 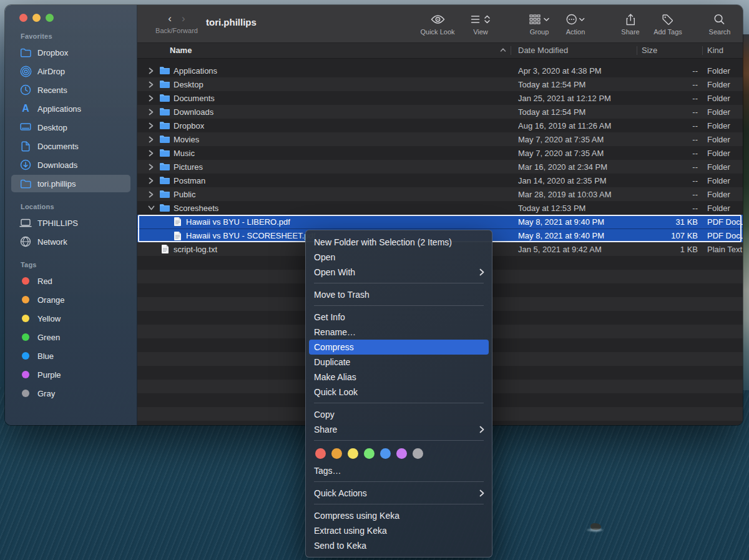 I want to click on menu-item-label: Quick Look, so click(x=399, y=392).